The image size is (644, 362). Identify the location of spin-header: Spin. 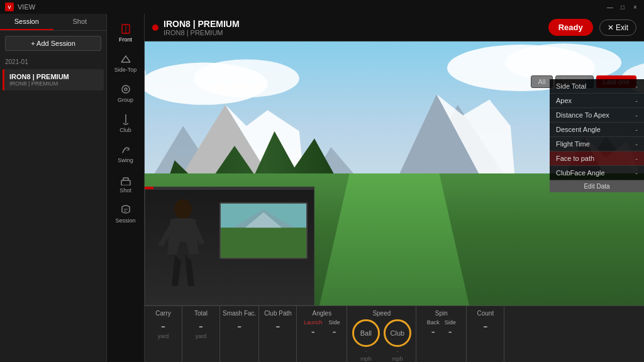
(441, 313).